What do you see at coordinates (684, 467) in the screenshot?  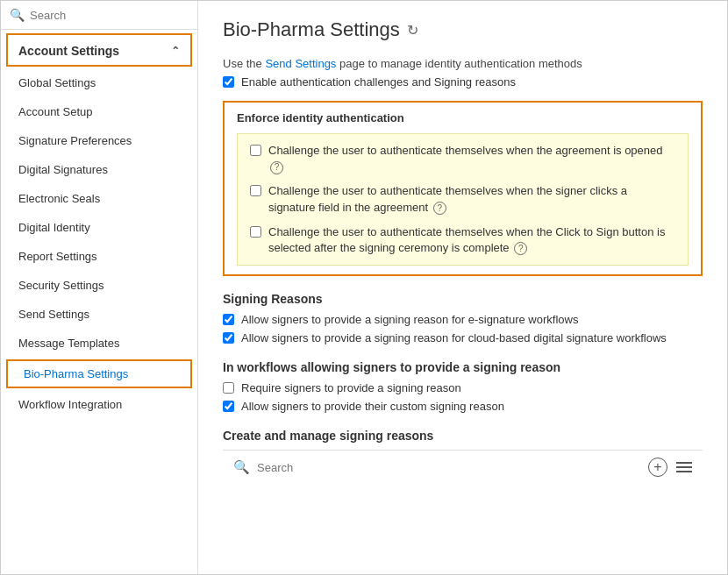 I see `menu-icon` at bounding box center [684, 467].